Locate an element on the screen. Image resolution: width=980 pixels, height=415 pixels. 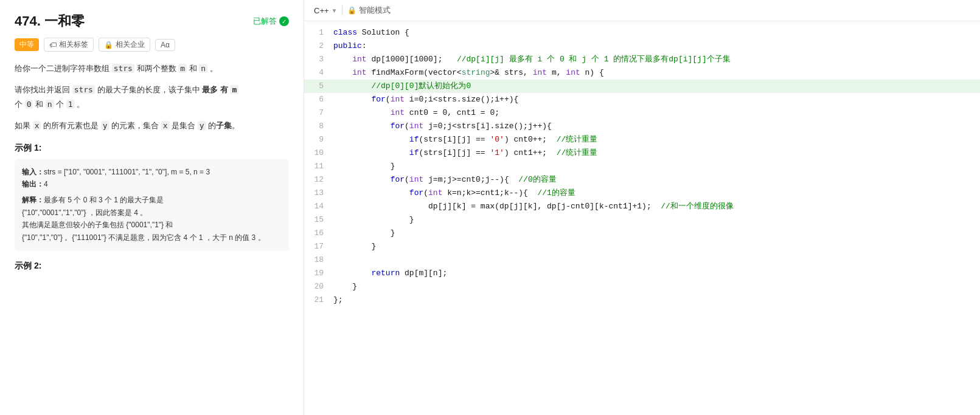
code-line-13: 13 for(int k=n;k>=cnt1;k--){ //1的容量 is located at coordinates (642, 193).